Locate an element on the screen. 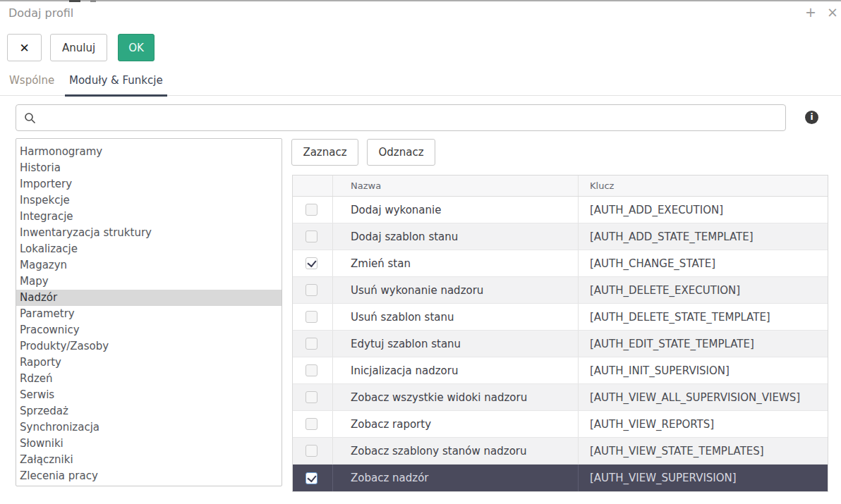  column-header-key: Klucz is located at coordinates (703, 186).